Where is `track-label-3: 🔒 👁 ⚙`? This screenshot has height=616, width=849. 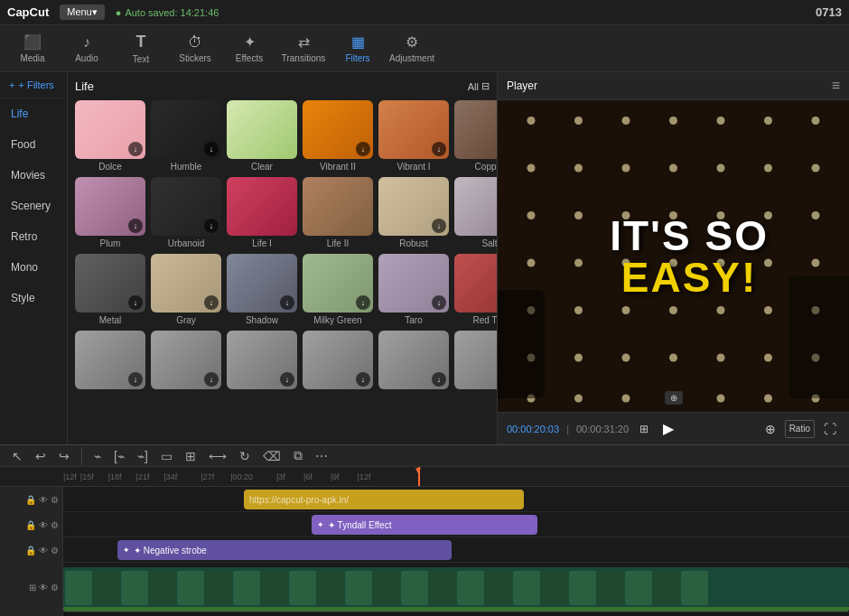 track-label-3: 🔒 👁 ⚙ is located at coordinates (31, 550).